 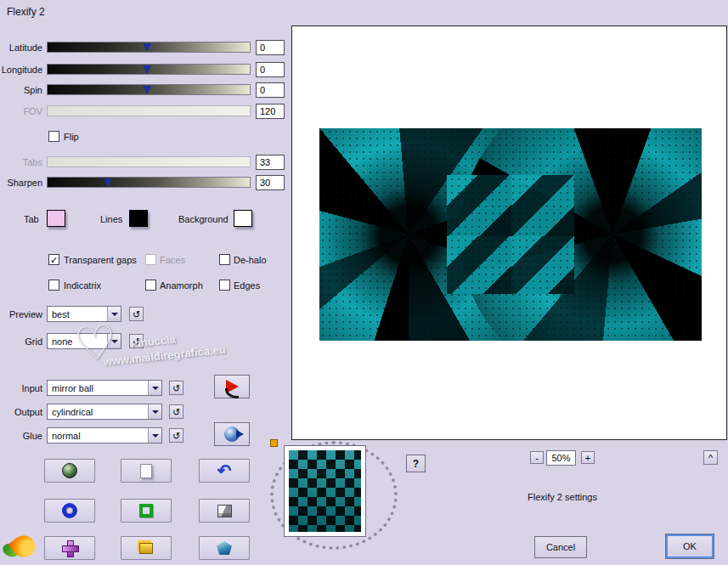 What do you see at coordinates (177, 435) in the screenshot?
I see `glue-reset-button: ↺` at bounding box center [177, 435].